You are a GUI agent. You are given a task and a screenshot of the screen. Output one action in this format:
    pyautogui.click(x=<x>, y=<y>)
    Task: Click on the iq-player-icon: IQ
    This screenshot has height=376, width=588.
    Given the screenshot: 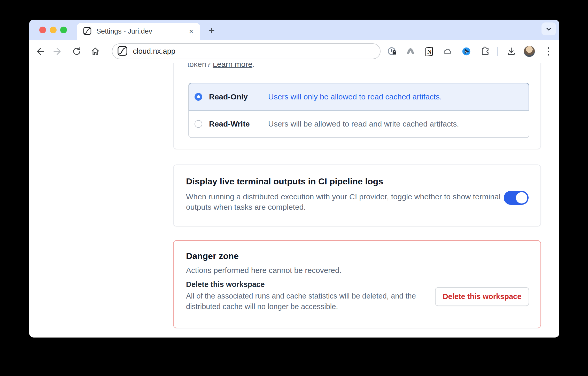 What is the action you would take?
    pyautogui.click(x=466, y=51)
    